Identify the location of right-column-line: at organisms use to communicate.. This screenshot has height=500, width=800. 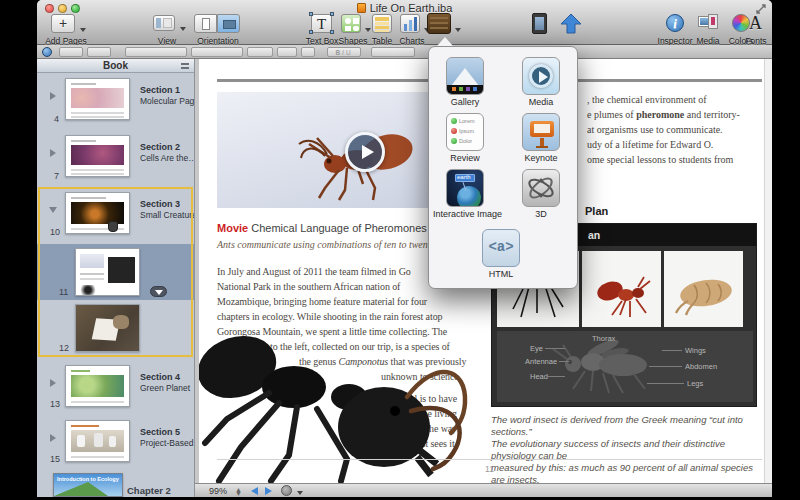
(655, 130).